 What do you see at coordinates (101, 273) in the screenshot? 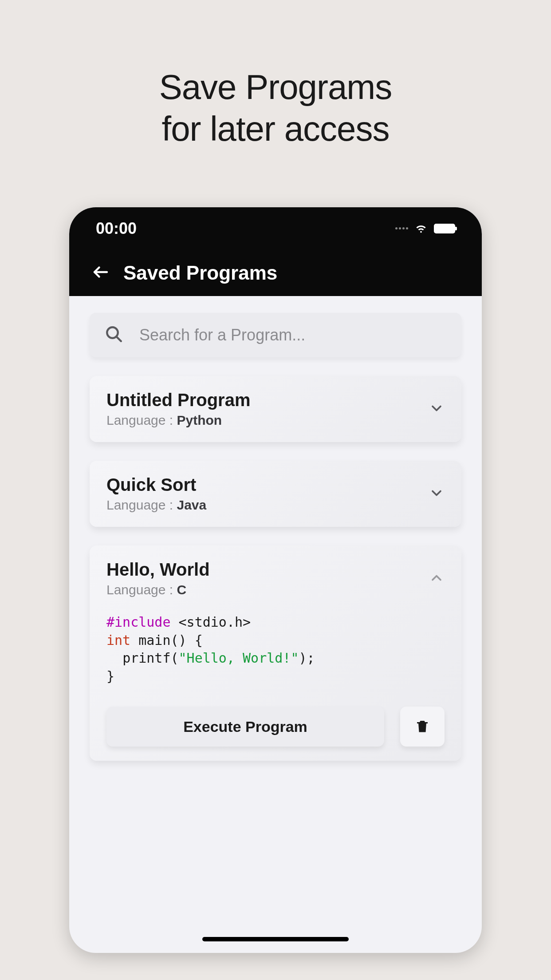
I see `back-button` at bounding box center [101, 273].